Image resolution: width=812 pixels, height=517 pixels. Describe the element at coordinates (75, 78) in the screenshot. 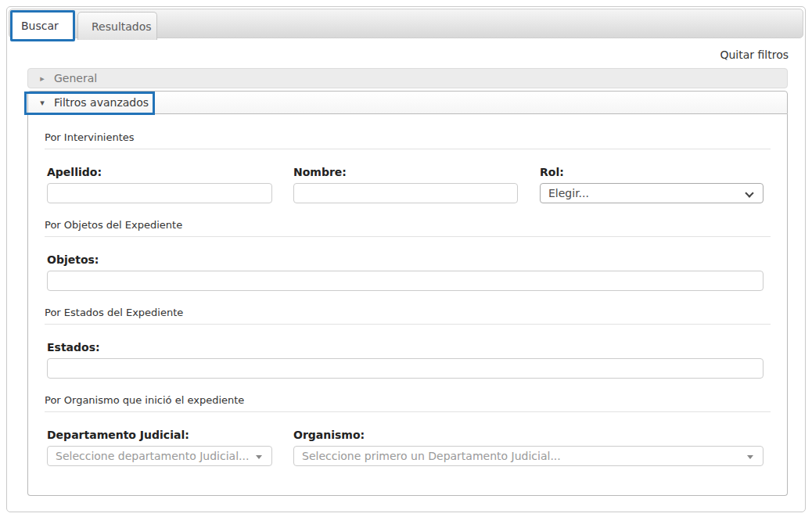

I see `accordion-general-label: General` at that location.